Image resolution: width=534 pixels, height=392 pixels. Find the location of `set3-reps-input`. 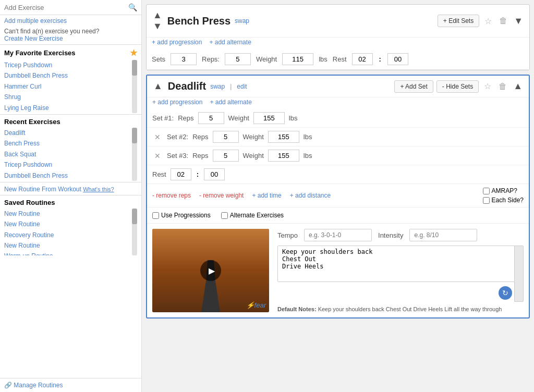

set3-reps-input is located at coordinates (226, 155).